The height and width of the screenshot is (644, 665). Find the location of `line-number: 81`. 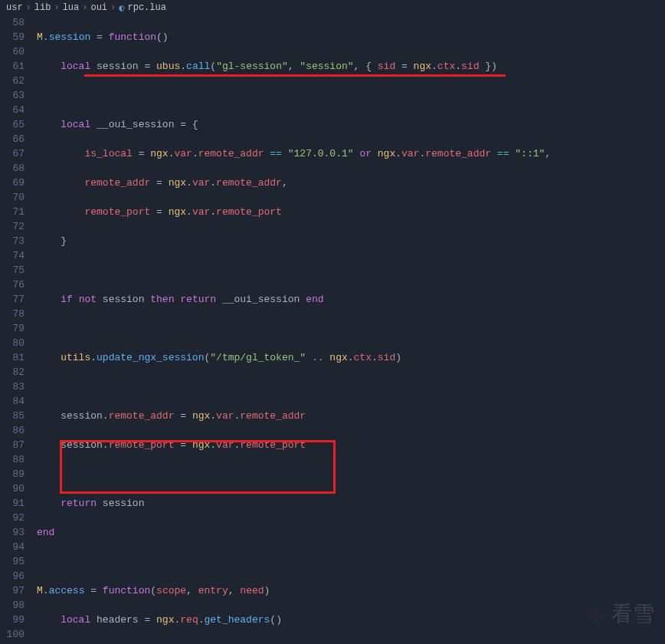

line-number: 81 is located at coordinates (12, 357).